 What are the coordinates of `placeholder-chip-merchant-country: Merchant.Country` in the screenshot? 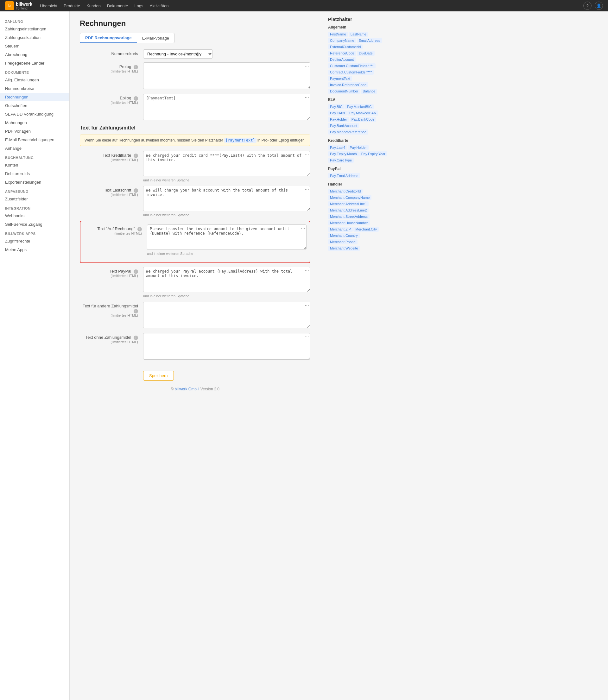 It's located at (344, 235).